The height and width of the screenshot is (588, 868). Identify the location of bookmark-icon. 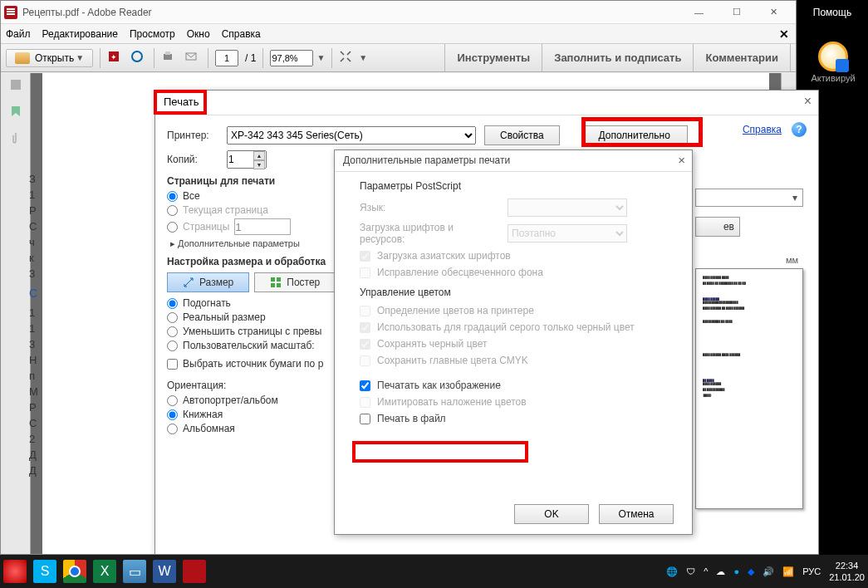
(16, 111).